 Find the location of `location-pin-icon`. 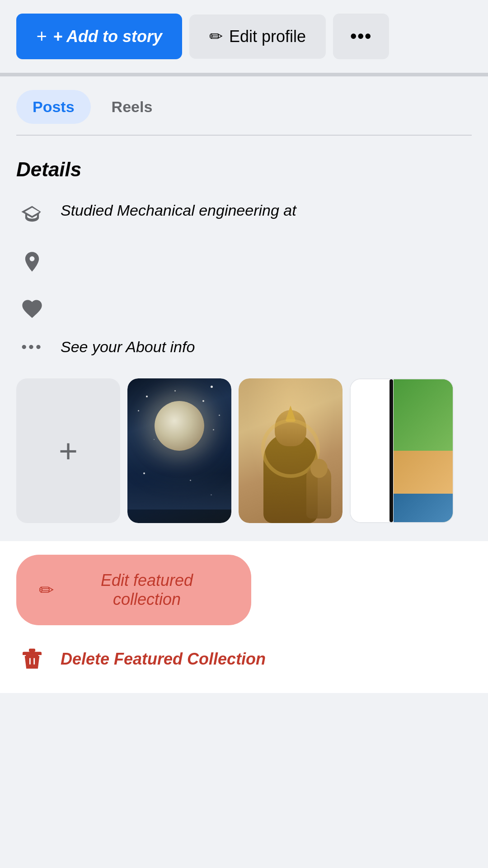

location-pin-icon is located at coordinates (32, 262).